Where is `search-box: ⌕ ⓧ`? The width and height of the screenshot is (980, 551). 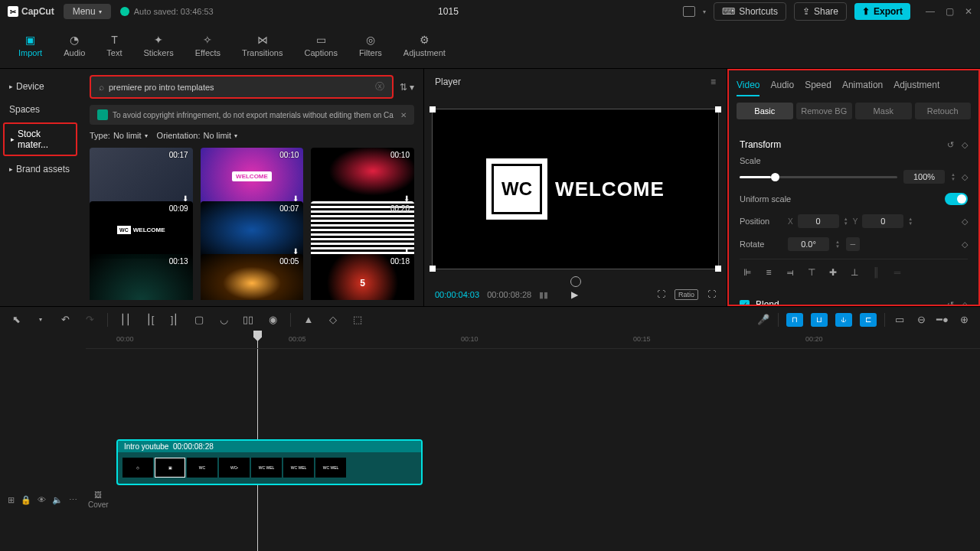 search-box: ⌕ ⓧ is located at coordinates (242, 87).